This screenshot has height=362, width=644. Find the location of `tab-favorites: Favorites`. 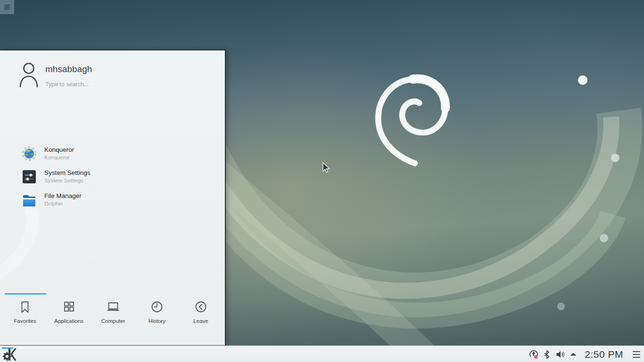

tab-favorites: Favorites is located at coordinates (25, 312).